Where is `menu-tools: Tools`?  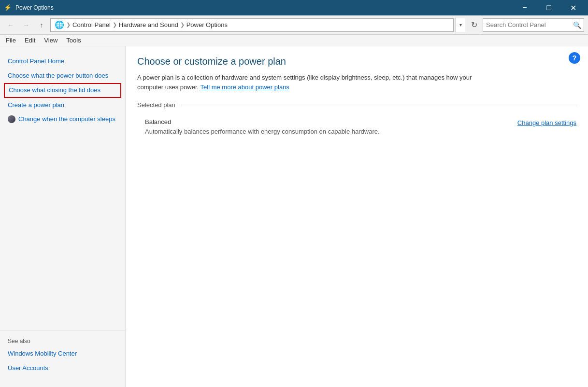
menu-tools: Tools is located at coordinates (73, 41).